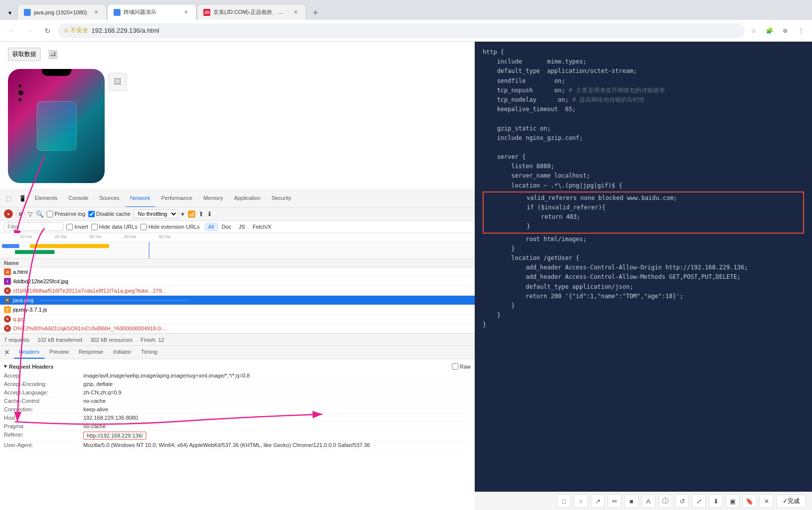  What do you see at coordinates (248, 198) in the screenshot?
I see `tab-application: Application` at bounding box center [248, 198].